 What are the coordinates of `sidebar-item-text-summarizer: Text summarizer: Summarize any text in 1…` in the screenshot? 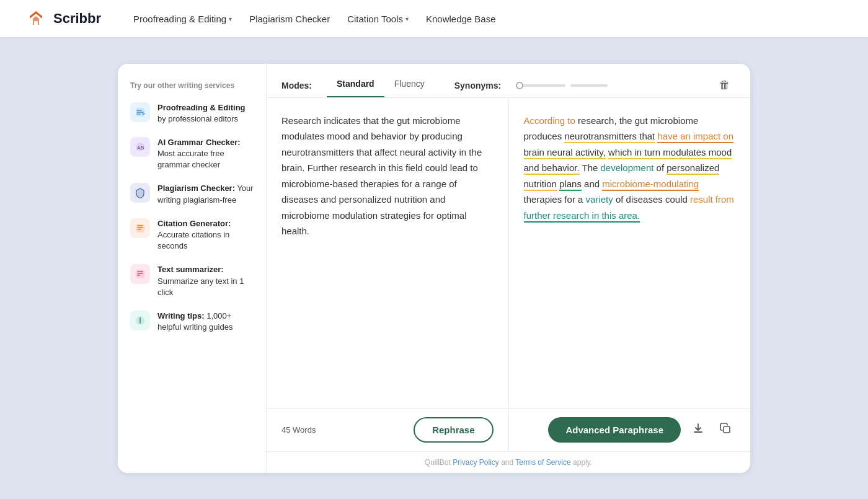 It's located at (206, 281).